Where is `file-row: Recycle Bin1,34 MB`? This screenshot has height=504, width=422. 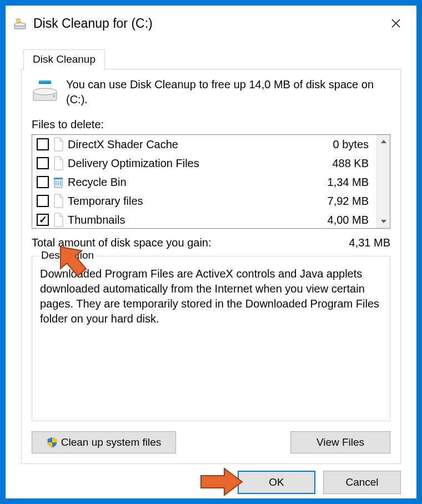 file-row: Recycle Bin1,34 MB is located at coordinates (204, 182).